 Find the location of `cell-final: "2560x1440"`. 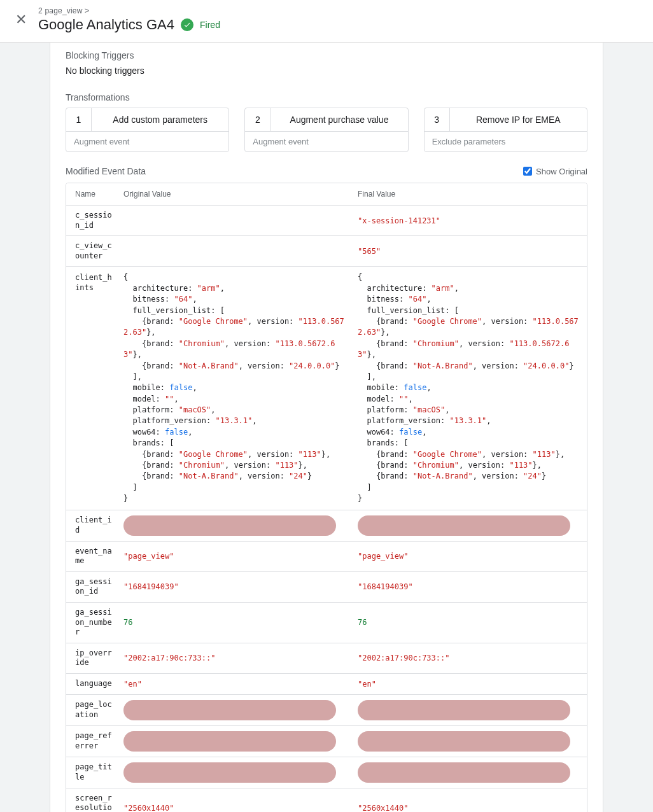

cell-final: "2560x1440" is located at coordinates (470, 801).